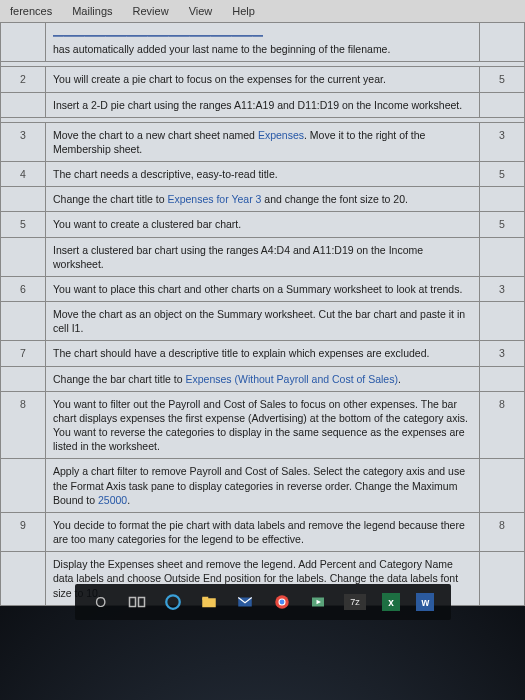 This screenshot has width=525, height=700. I want to click on step-number: 2, so click(24, 80).